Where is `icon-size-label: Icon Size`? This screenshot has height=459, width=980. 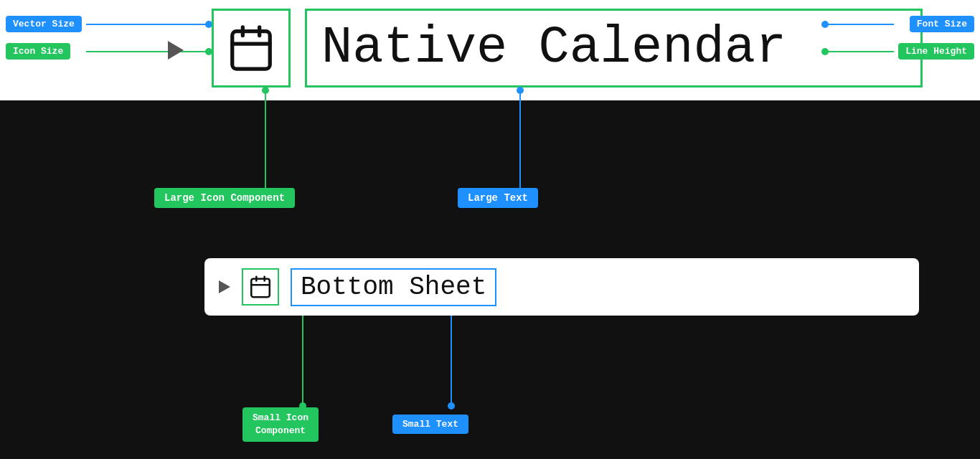 icon-size-label: Icon Size is located at coordinates (38, 52).